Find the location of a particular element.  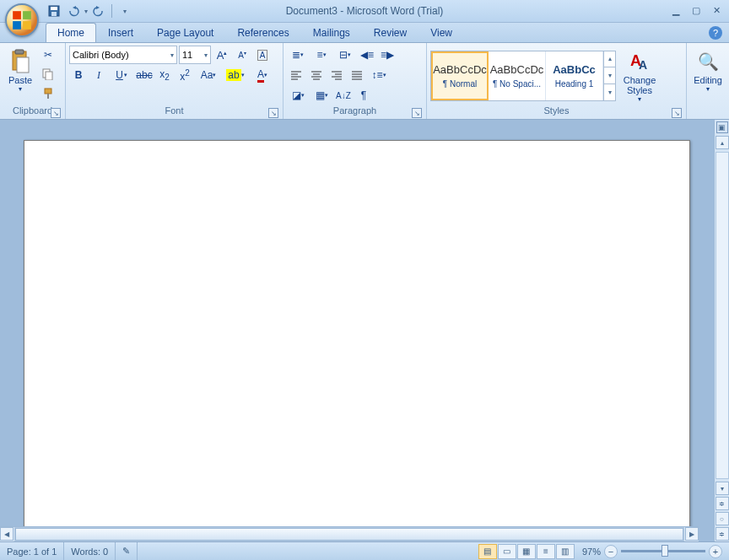

save-button is located at coordinates (54, 11).